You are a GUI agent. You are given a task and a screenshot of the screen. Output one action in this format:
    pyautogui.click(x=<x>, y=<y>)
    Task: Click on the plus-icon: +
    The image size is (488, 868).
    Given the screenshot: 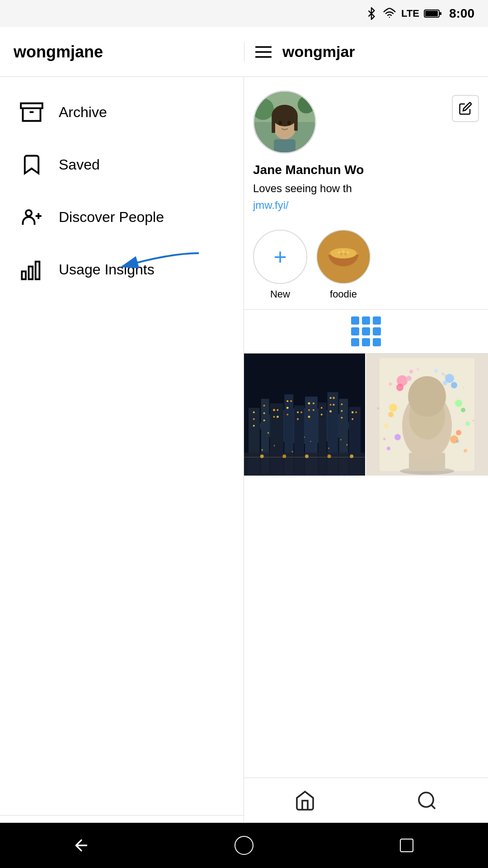 What is the action you would take?
    pyautogui.click(x=280, y=257)
    